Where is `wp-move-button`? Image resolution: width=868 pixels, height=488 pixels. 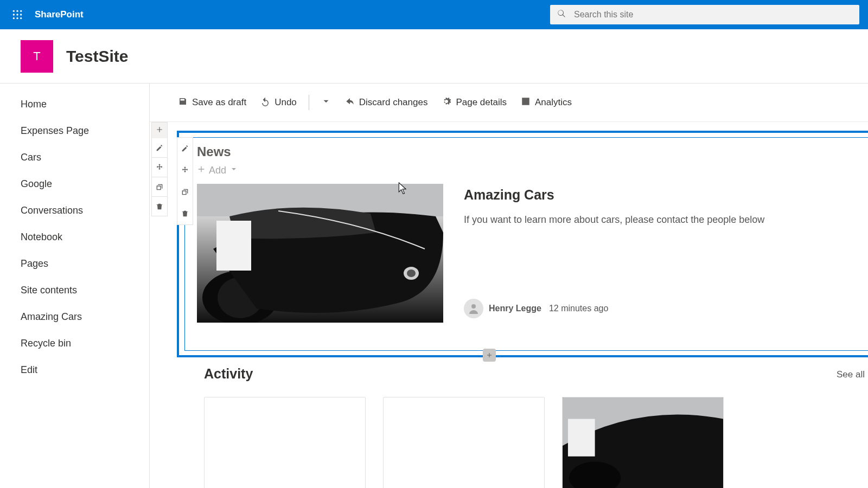
wp-move-button is located at coordinates (185, 170).